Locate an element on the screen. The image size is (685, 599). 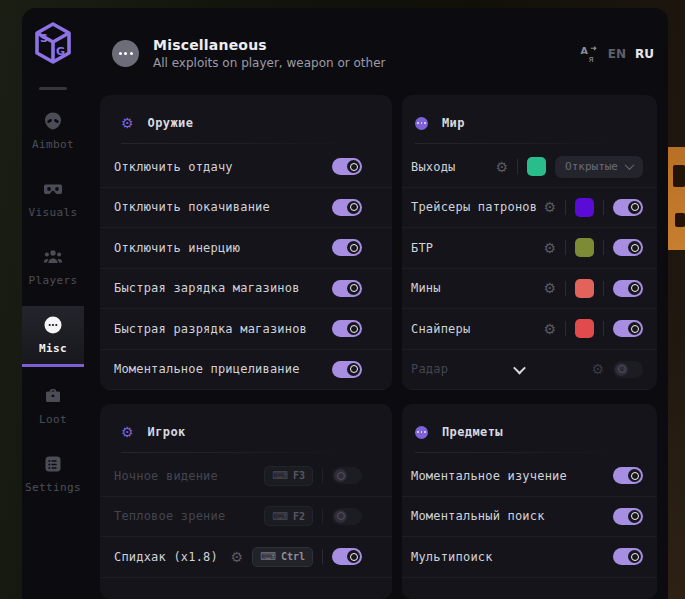
section-title: Предметы is located at coordinates (472, 432).